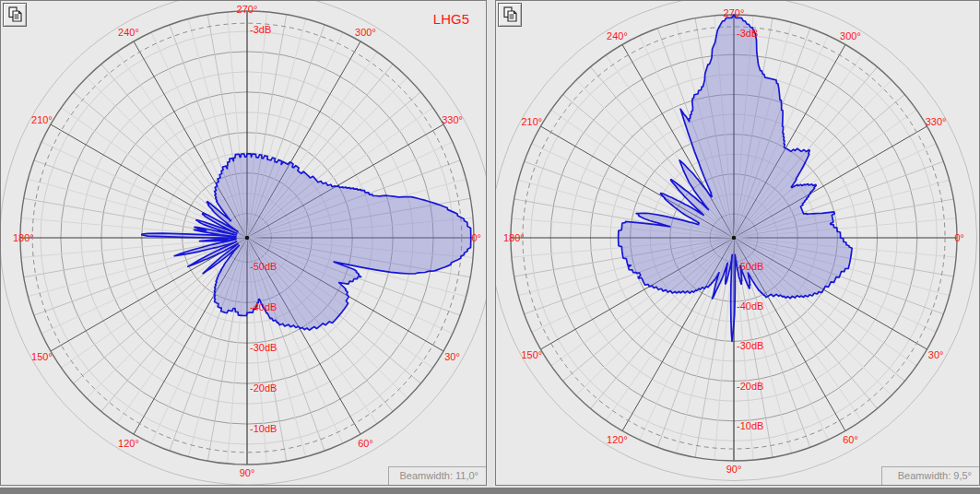 This screenshot has height=494, width=980. Describe the element at coordinates (490, 490) in the screenshot. I see `window-bottom-bar` at that location.